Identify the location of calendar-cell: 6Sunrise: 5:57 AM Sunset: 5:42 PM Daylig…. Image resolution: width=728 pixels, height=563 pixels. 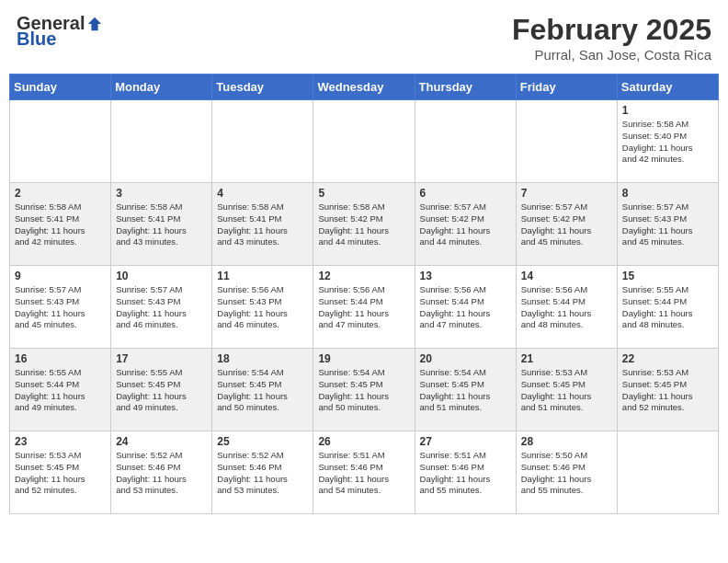
(465, 224).